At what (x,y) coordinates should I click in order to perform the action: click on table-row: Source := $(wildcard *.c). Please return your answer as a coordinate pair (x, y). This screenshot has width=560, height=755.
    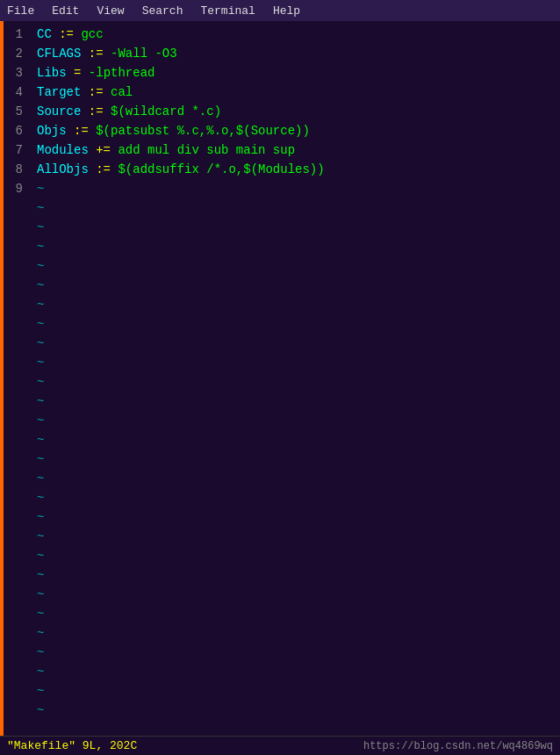
    Looking at the image, I should click on (295, 111).